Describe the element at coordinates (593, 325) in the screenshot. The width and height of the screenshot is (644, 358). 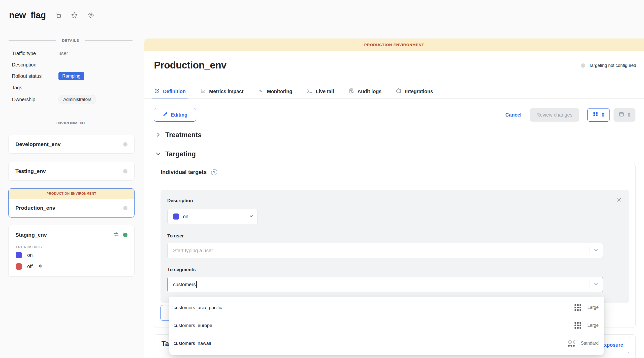
I see `segment-size-label: Large` at that location.